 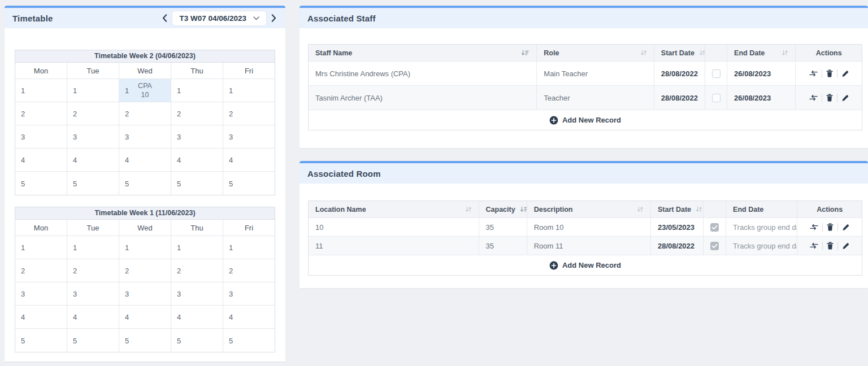 I want to click on column-header-label: Description, so click(x=554, y=210).